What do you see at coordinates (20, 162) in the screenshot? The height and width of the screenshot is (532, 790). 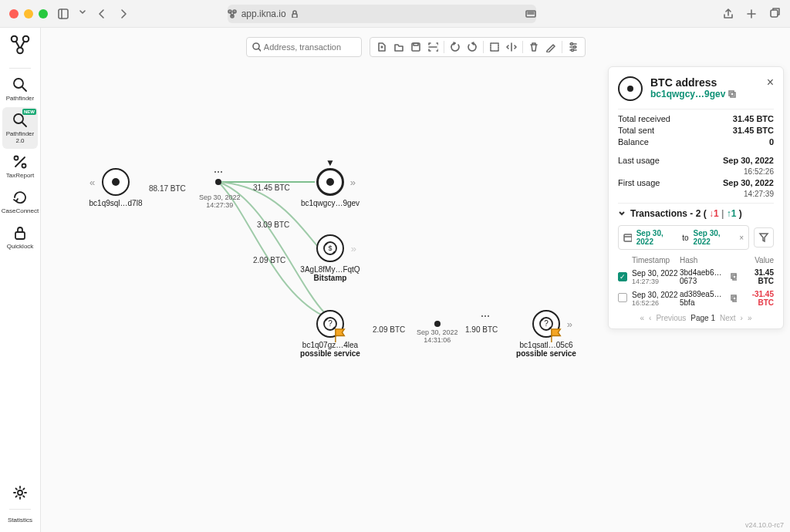 I see `percent-icon` at bounding box center [20, 162].